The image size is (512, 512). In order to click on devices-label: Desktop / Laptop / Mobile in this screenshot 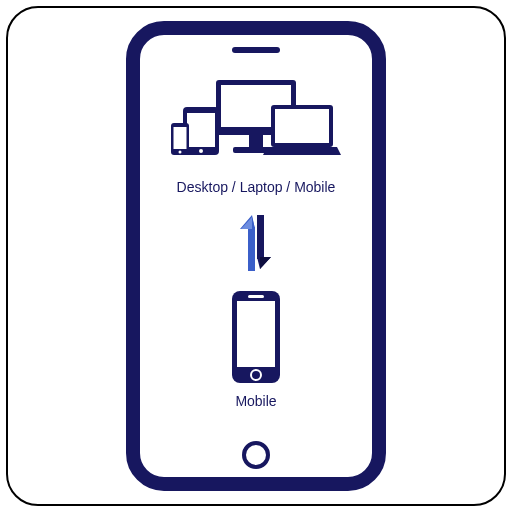, I will do `click(256, 187)`.